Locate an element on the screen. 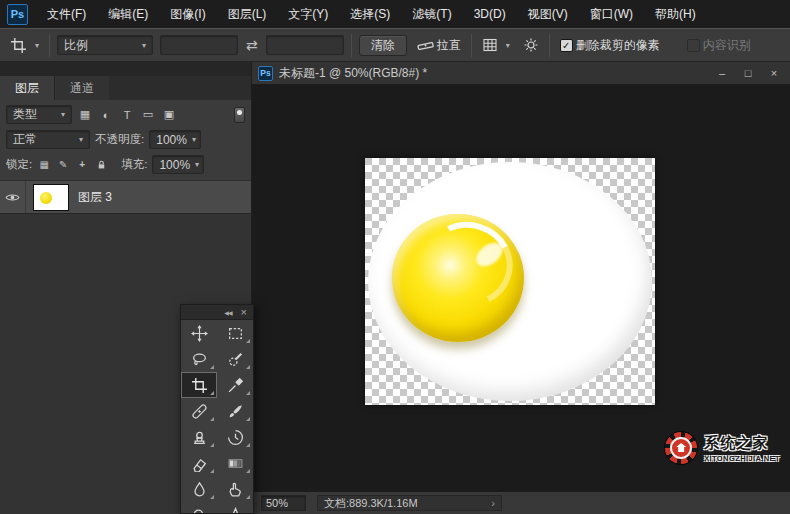 This screenshot has height=514, width=790. panel-tab-bar: 图层 通道 is located at coordinates (126, 88).